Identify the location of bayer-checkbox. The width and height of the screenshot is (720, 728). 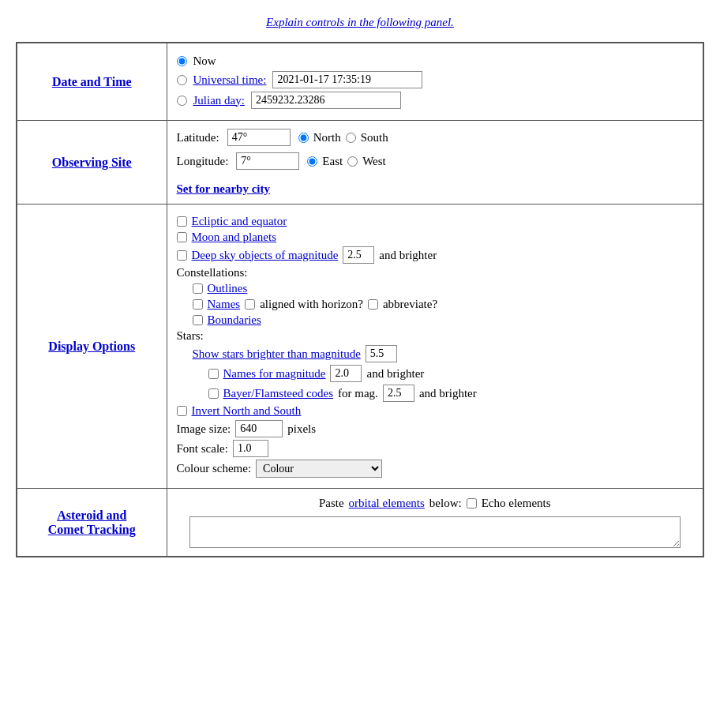
(213, 393).